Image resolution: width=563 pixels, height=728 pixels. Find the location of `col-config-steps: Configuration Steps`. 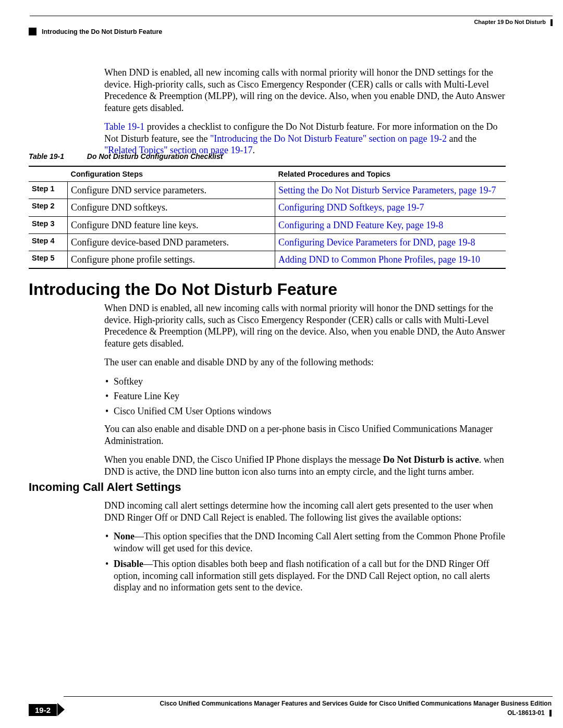

col-config-steps: Configuration Steps is located at coordinates (172, 174).